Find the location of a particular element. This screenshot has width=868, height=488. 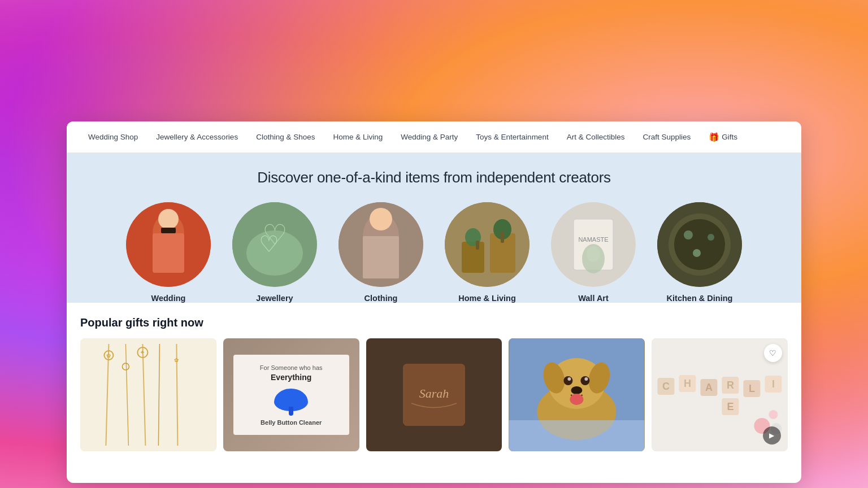

category-circle-wedding is located at coordinates (168, 245).